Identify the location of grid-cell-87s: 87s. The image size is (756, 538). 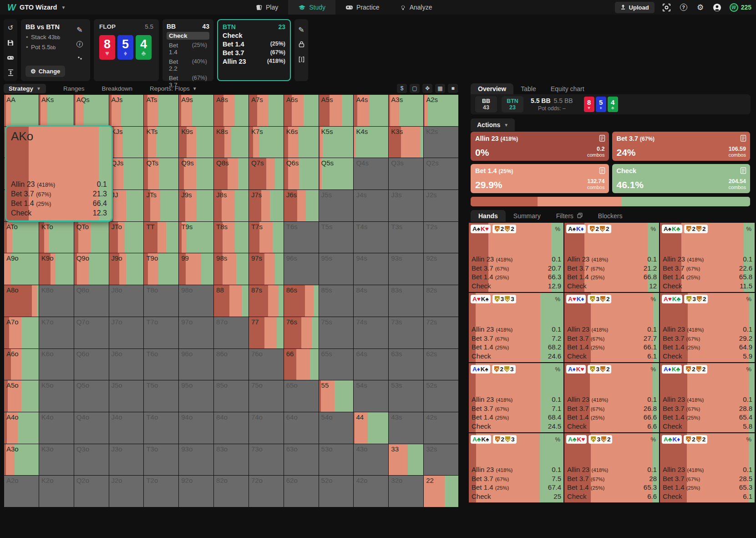
(266, 301).